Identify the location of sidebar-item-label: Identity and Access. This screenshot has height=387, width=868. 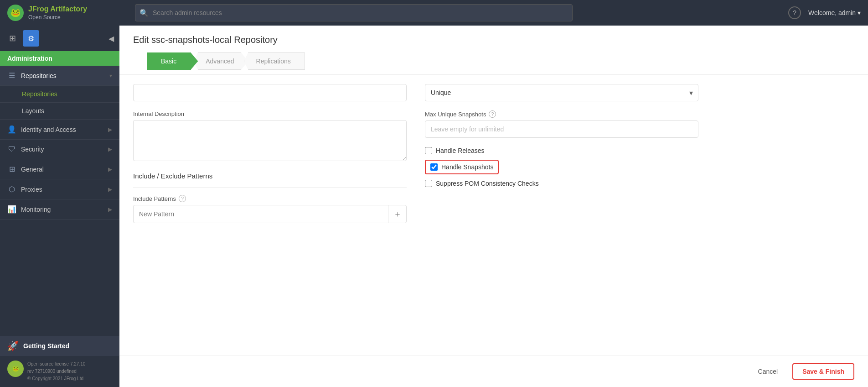
(62, 130).